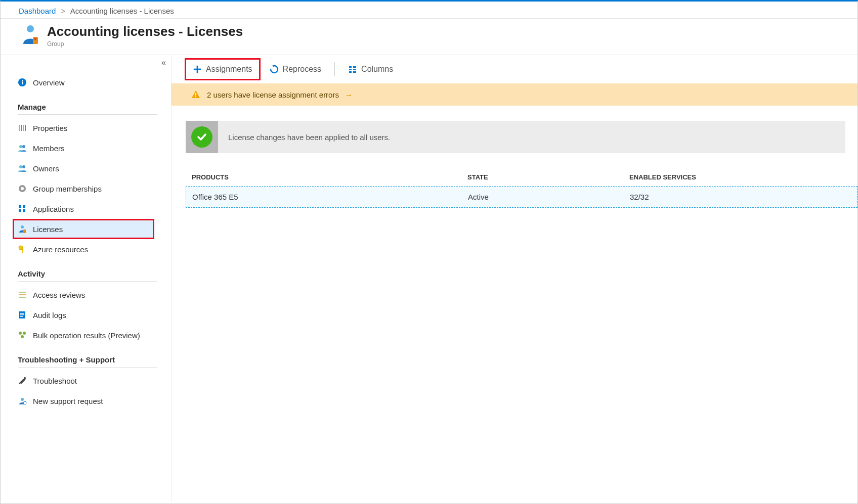  I want to click on sidebar-item-members: Members, so click(86, 148).